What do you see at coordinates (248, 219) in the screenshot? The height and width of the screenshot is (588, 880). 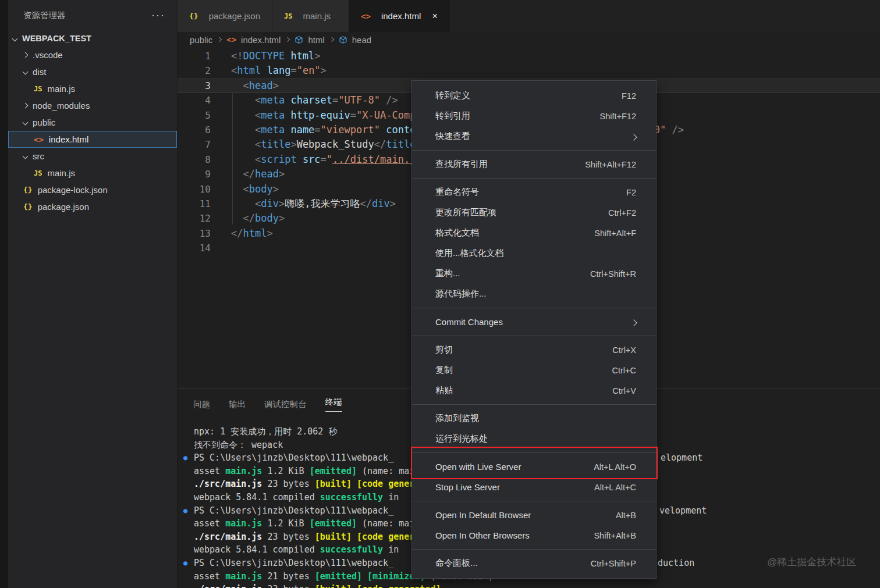 I see `code-text: </body>` at bounding box center [248, 219].